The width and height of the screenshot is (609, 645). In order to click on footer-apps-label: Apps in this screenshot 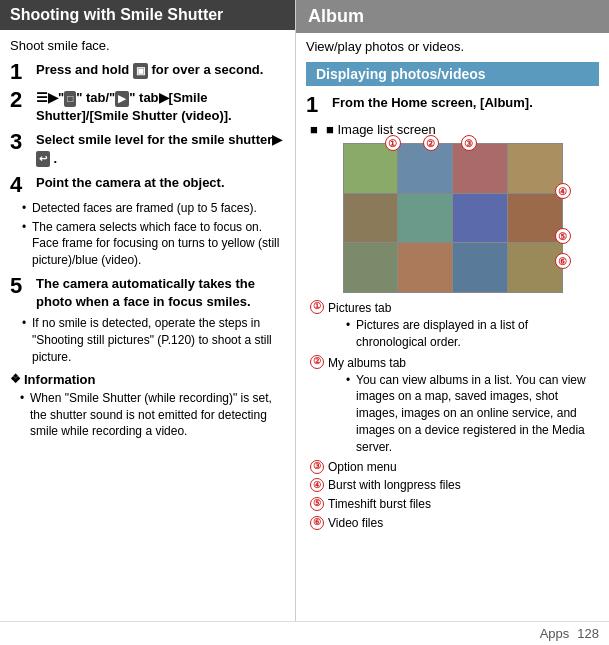, I will do `click(555, 634)`.